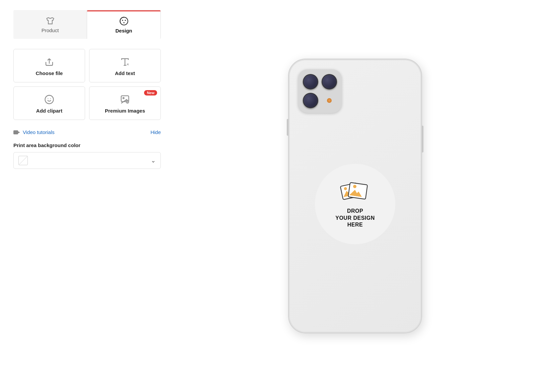 The width and height of the screenshot is (536, 392). What do you see at coordinates (125, 73) in the screenshot?
I see `add-text-label: Add text` at bounding box center [125, 73].